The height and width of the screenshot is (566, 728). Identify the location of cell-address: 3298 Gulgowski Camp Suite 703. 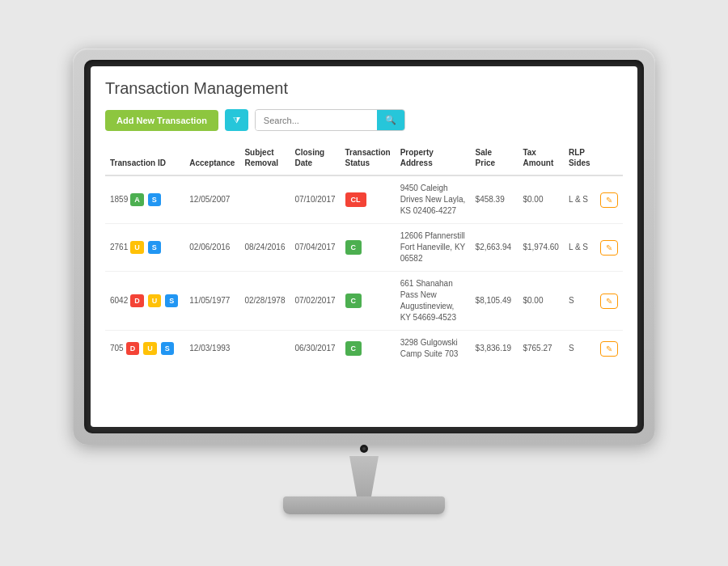
(434, 349).